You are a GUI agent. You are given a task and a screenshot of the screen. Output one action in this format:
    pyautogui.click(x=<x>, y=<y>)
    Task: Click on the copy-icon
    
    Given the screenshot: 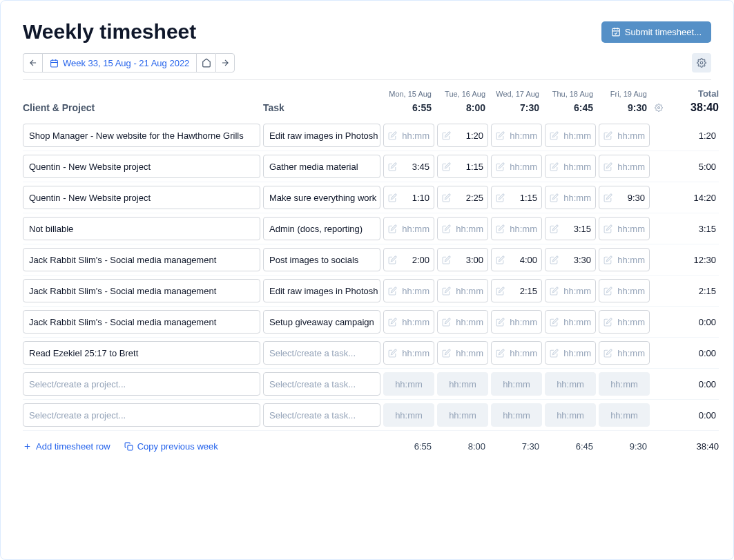 What is the action you would take?
    pyautogui.click(x=128, y=446)
    